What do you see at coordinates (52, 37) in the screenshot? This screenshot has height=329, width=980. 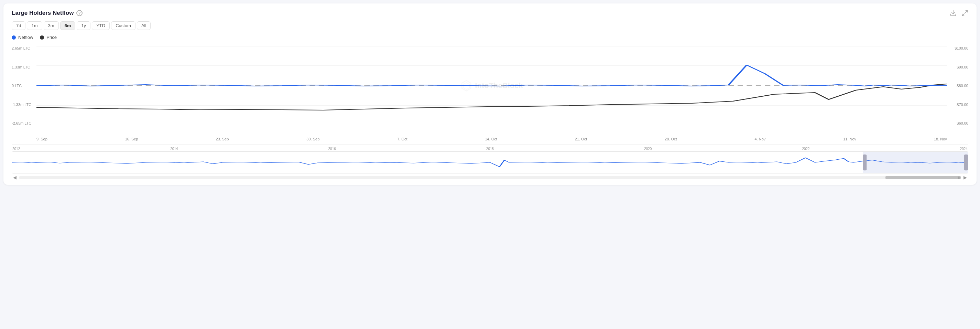 I see `price-label: Price` at bounding box center [52, 37].